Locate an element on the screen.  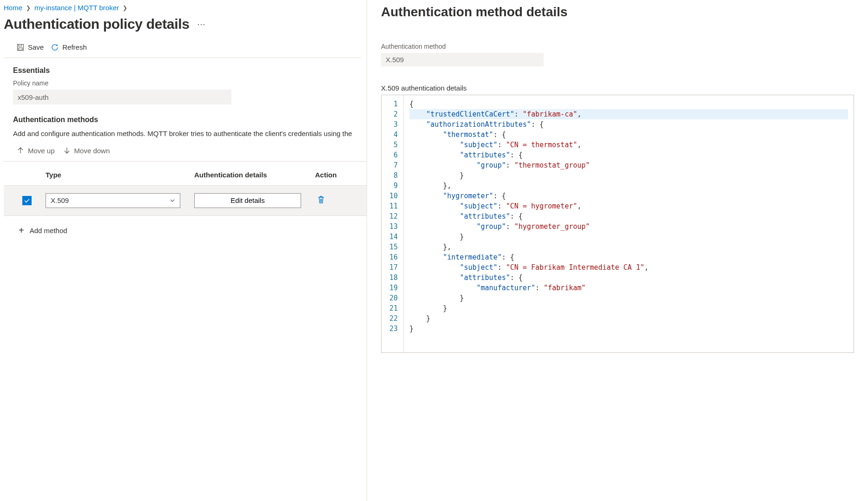
move-down-button: Move down is located at coordinates (86, 150).